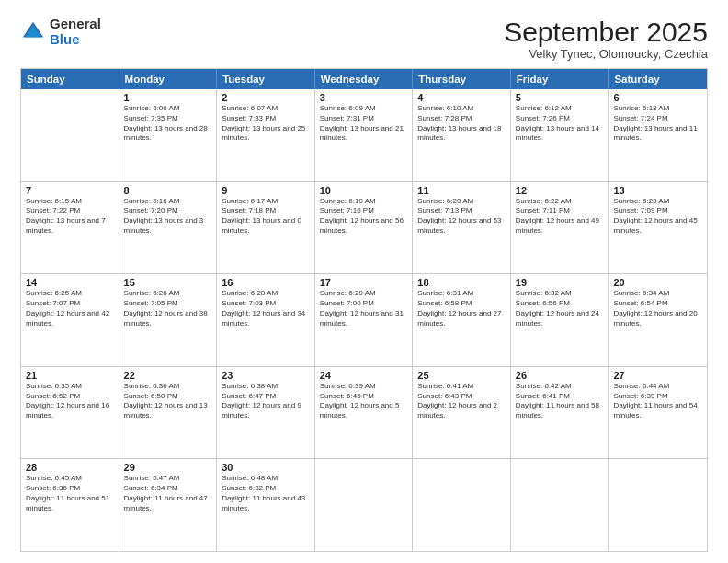  I want to click on cal-cell: 23Sunrise: 6:38 AM Sunset: 6:47 PM Dayli…, so click(267, 413).